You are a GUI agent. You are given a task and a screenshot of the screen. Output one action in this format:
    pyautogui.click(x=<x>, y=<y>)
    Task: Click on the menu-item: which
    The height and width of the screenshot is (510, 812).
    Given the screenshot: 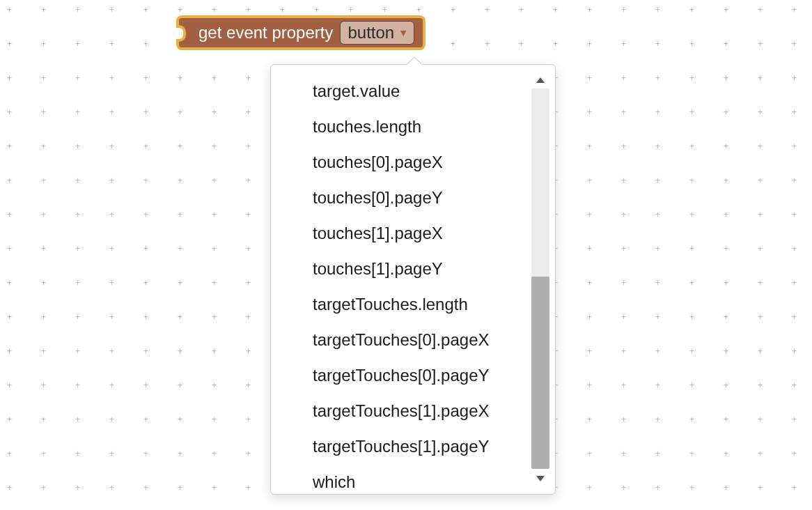 What is the action you would take?
    pyautogui.click(x=422, y=479)
    